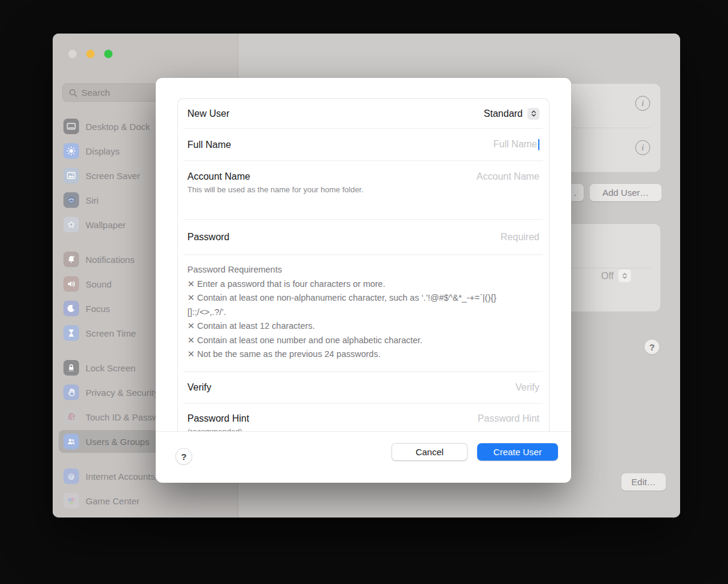  I want to click on requirement-item: ✕Contain at least one number and one alp…, so click(355, 341).